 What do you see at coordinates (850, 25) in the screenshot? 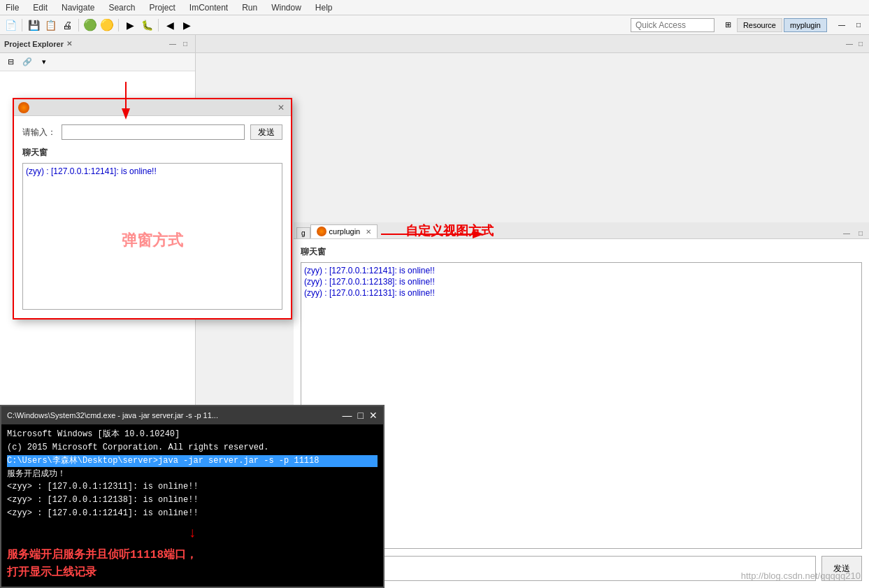
I see `window-controls: — □` at bounding box center [850, 25].